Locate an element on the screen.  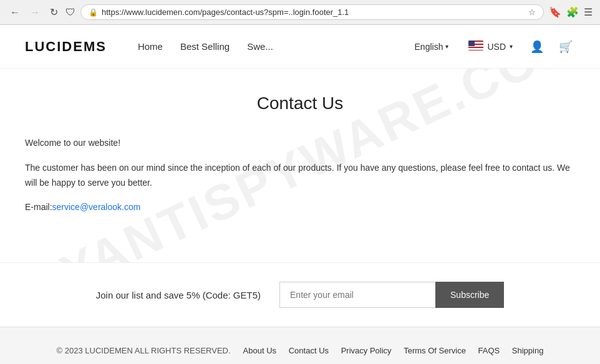
browser-right-icons: 🔖 🧩 ☰ is located at coordinates (571, 12).